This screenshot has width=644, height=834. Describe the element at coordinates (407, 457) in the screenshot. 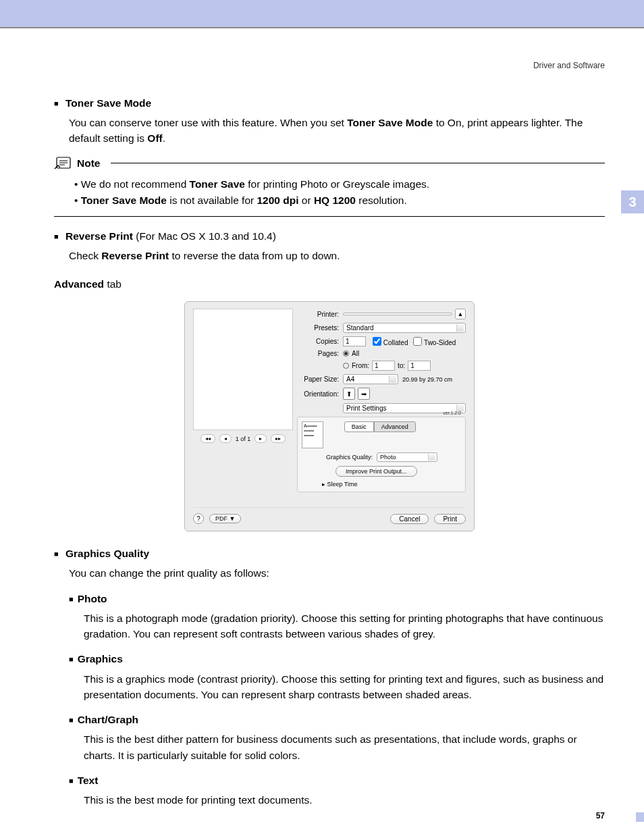

I see `gq-dropdown: Photo` at that location.